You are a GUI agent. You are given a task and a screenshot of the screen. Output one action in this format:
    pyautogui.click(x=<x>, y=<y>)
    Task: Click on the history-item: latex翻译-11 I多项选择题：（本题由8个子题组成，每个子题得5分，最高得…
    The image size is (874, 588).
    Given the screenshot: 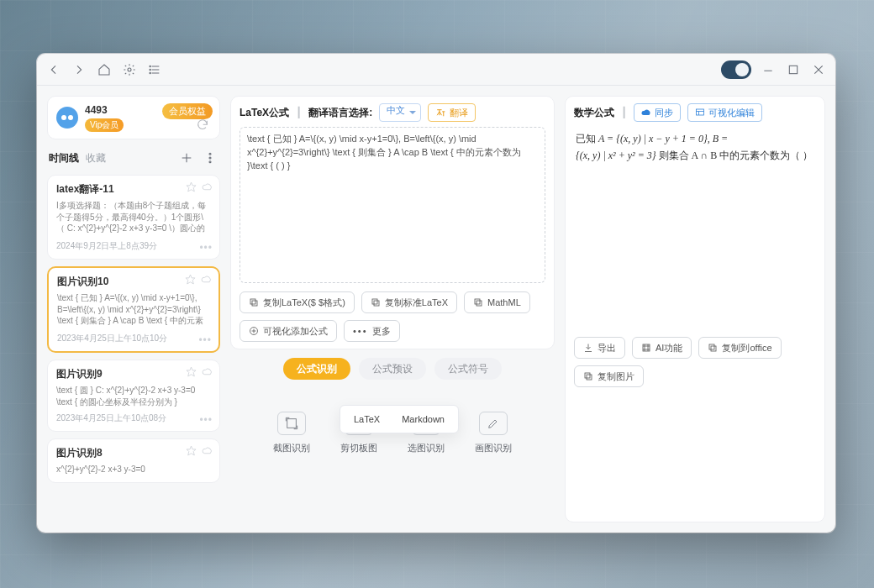 What is the action you would take?
    pyautogui.click(x=134, y=217)
    